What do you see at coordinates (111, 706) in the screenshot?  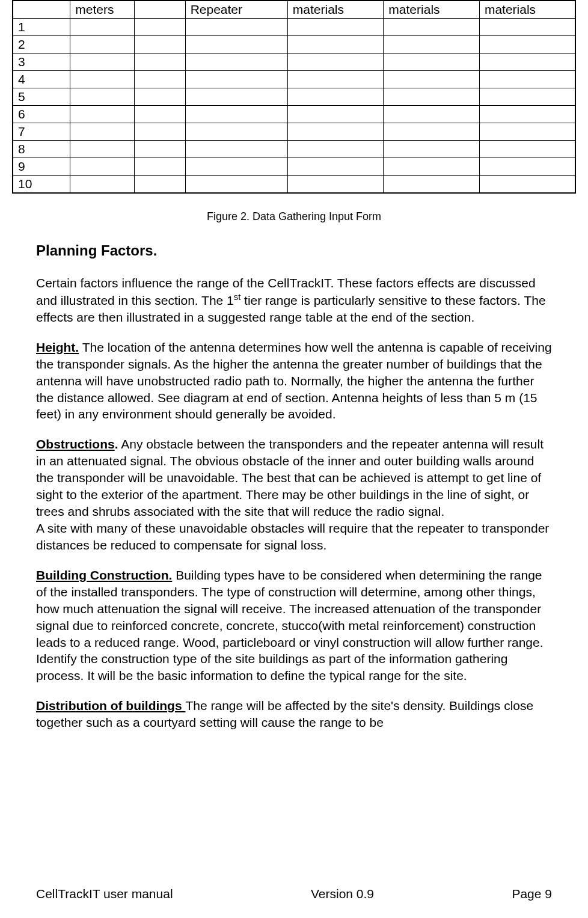 I see `distribution-label: Distribution of buildings` at bounding box center [111, 706].